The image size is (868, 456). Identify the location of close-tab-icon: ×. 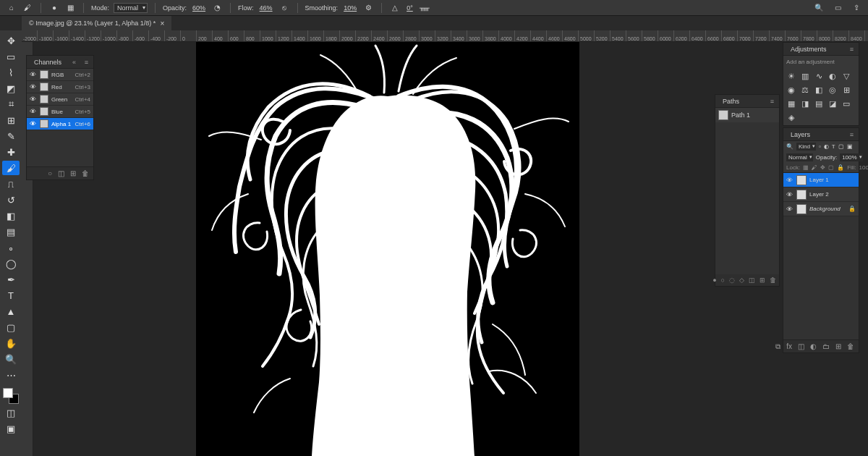
(162, 23).